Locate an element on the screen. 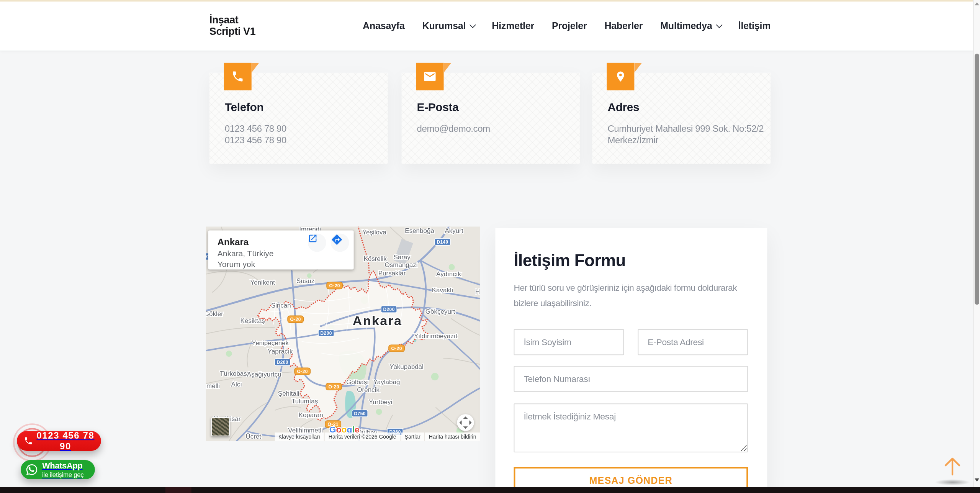 Image resolution: width=980 pixels, height=493 pixels. contact-card-eposta: E-Posta demo@demo.com is located at coordinates (491, 118).